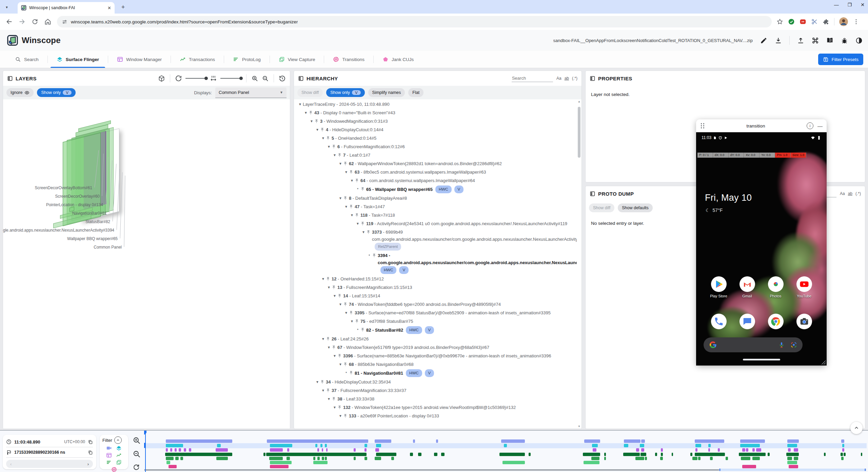 The height and width of the screenshot is (472, 868). Describe the element at coordinates (579, 132) in the screenshot. I see `scrollbar-thumb` at that location.